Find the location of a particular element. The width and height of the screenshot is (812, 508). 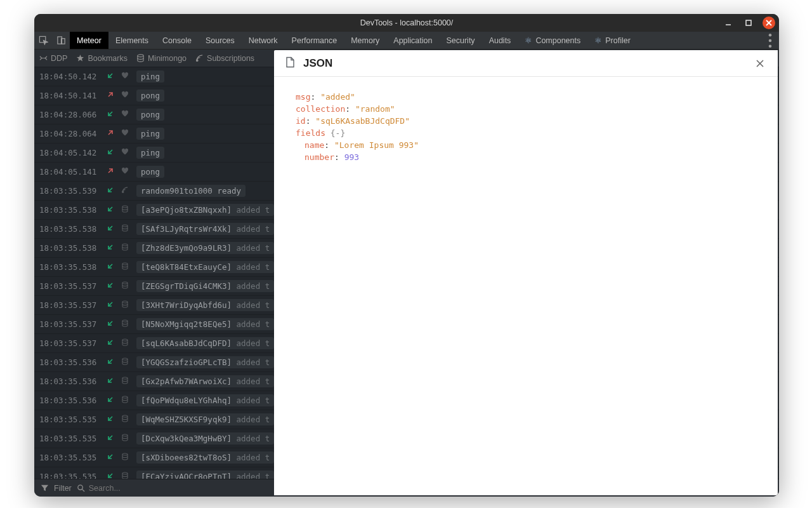

tab-sources: Sources is located at coordinates (220, 41).